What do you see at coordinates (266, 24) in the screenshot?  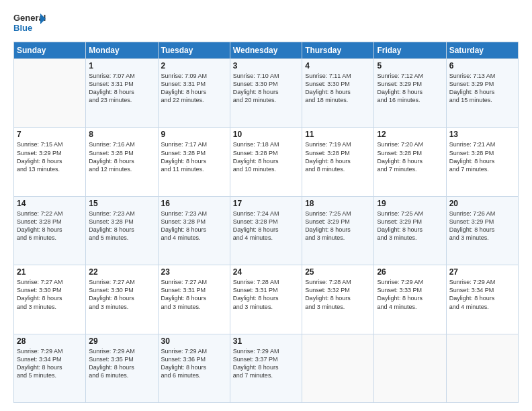 I see `header: General Blue` at bounding box center [266, 24].